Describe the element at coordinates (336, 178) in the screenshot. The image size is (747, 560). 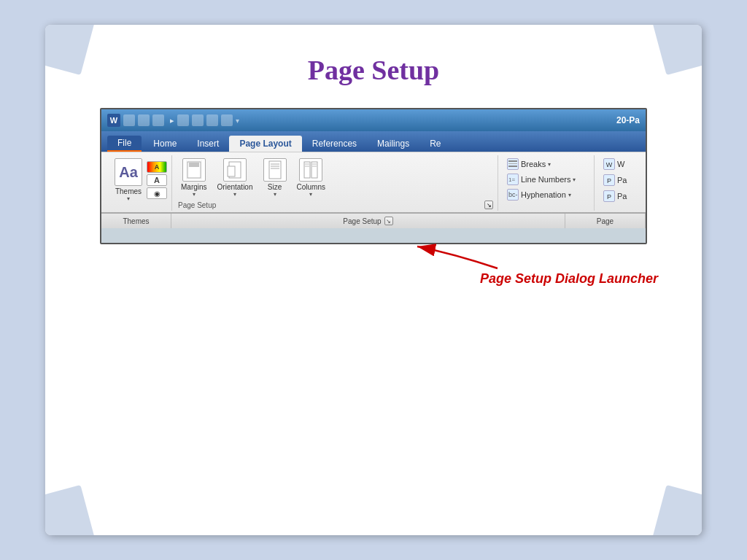
I see `page-setup-items: Margins ▾ Orientation` at that location.